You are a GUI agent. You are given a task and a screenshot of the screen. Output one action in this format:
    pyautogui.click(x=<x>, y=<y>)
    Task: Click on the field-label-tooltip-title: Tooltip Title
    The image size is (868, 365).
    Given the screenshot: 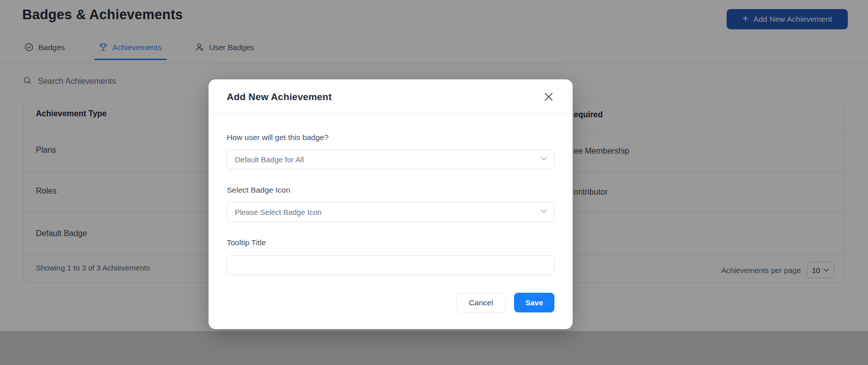 What is the action you would take?
    pyautogui.click(x=246, y=243)
    